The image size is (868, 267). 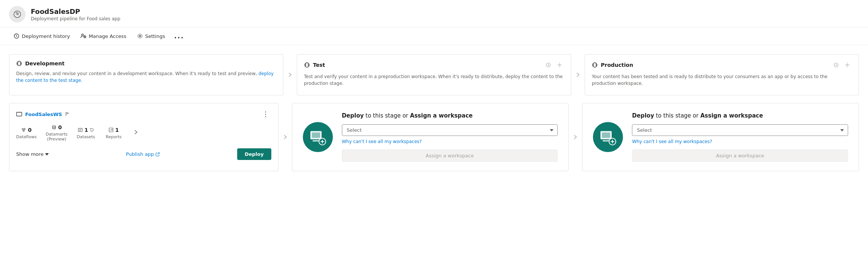 I want to click on stat-reports-num: 1, so click(x=117, y=130).